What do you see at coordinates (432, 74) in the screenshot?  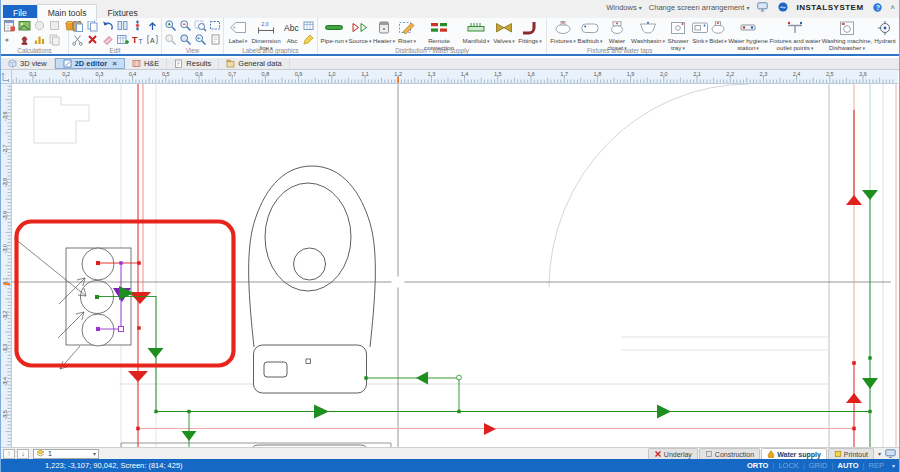 I see `ruler-label: 1,3` at bounding box center [432, 74].